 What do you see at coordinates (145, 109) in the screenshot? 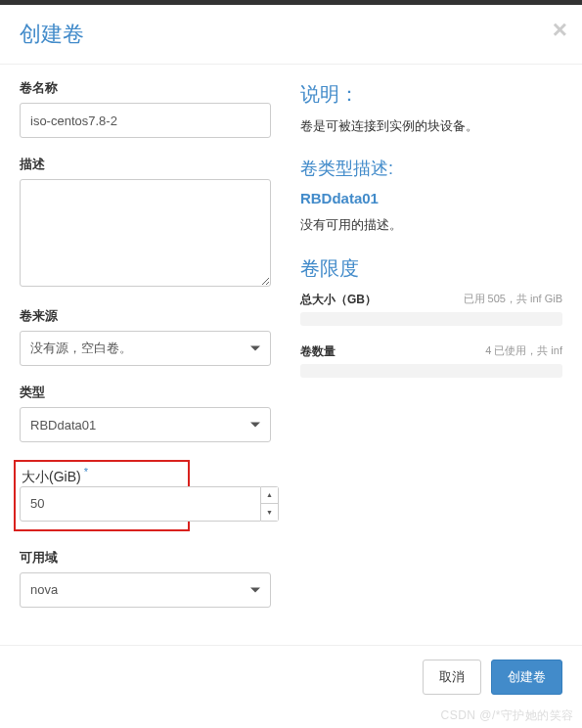
I see `field-volume-name: 卷名称` at bounding box center [145, 109].